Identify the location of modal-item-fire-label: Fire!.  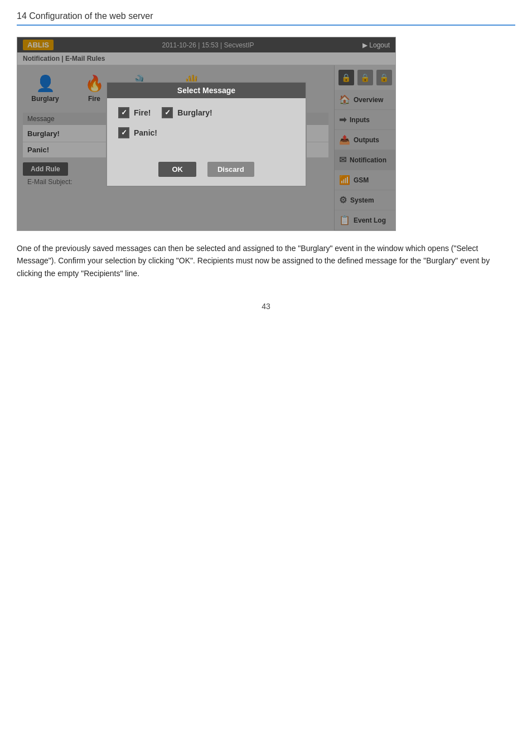
(142, 113).